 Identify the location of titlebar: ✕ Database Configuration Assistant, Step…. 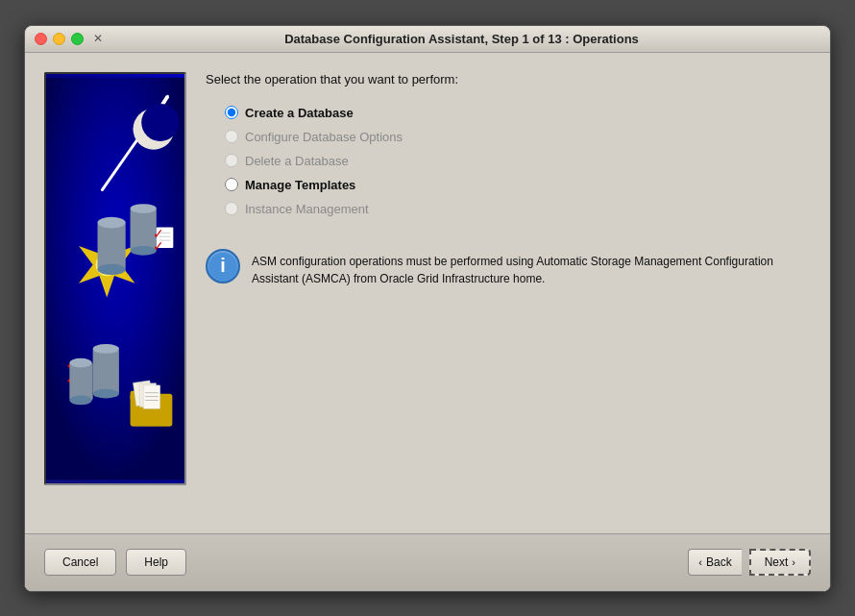
(428, 39).